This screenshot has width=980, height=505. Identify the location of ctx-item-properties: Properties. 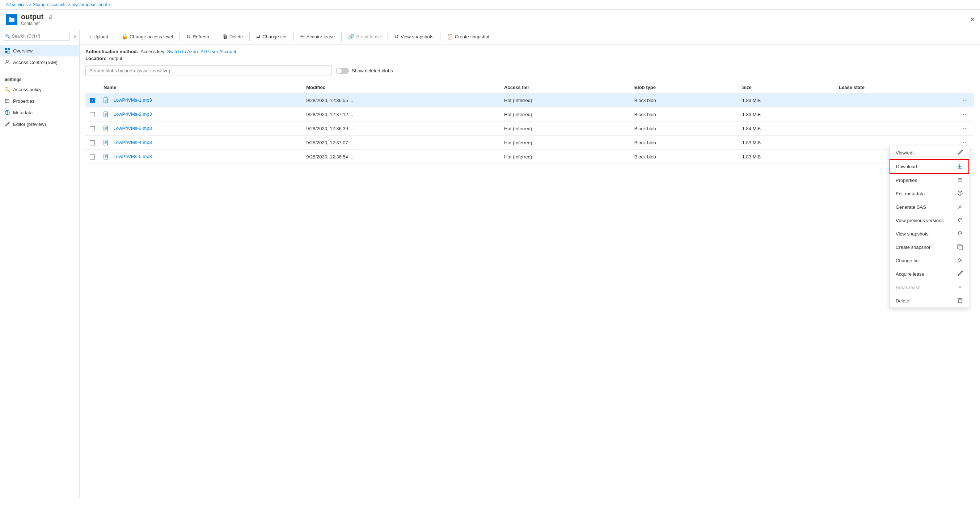
(929, 180).